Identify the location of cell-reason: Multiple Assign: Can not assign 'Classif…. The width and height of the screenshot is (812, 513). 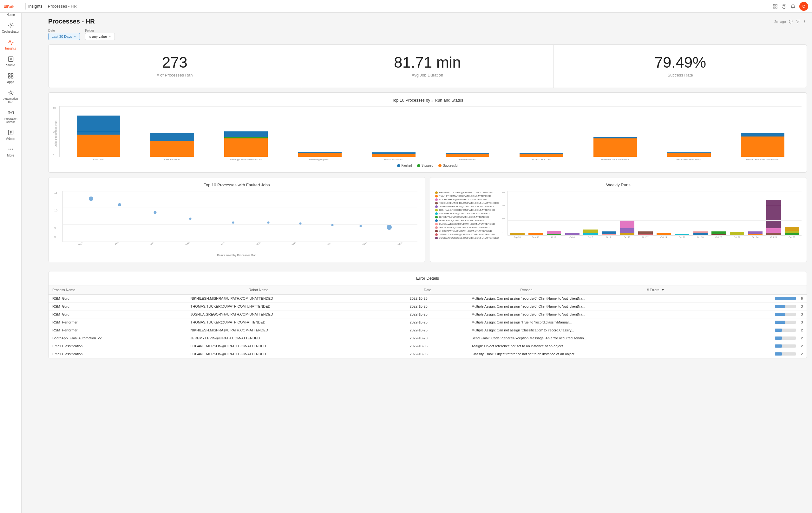
(620, 330).